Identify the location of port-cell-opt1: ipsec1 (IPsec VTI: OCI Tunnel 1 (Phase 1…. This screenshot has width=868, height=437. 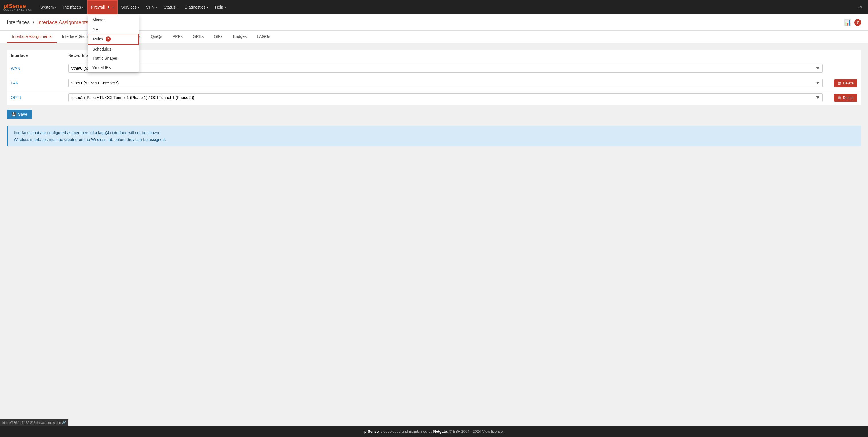
(445, 98).